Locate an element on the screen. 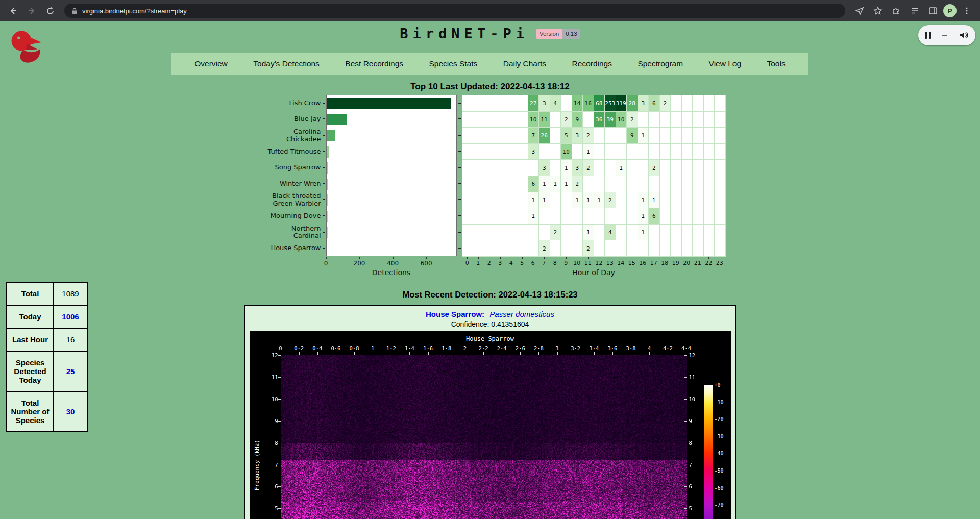  bar-ytick is located at coordinates (324, 152).